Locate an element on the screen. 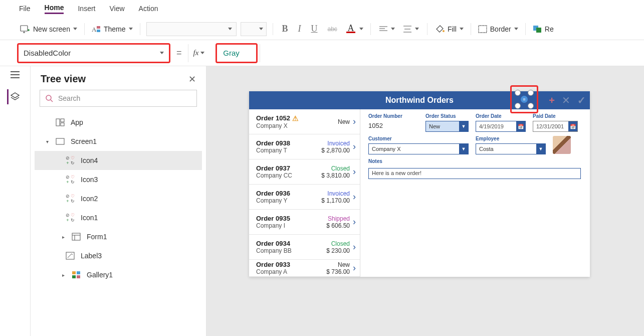 The width and height of the screenshot is (644, 336). order-row: Order 0937Company CCClosed$ 3,810.00› is located at coordinates (305, 172).